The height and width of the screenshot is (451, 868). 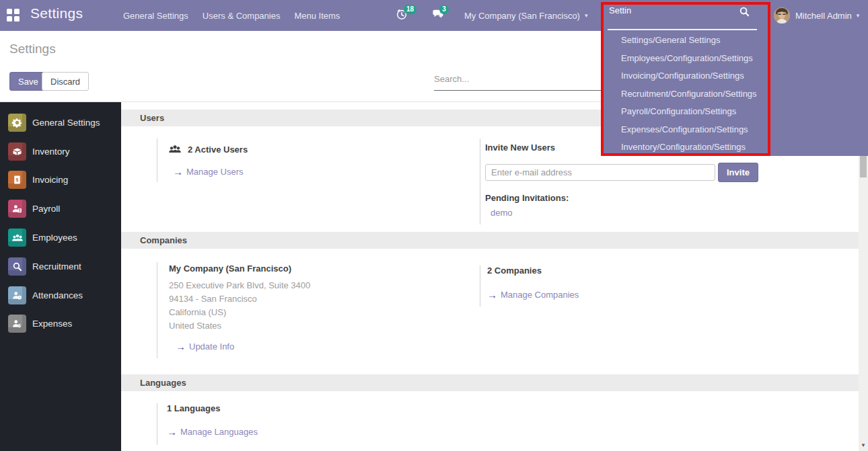 I want to click on company-switcher: My Company (San Francisco) ▾, so click(x=526, y=15).